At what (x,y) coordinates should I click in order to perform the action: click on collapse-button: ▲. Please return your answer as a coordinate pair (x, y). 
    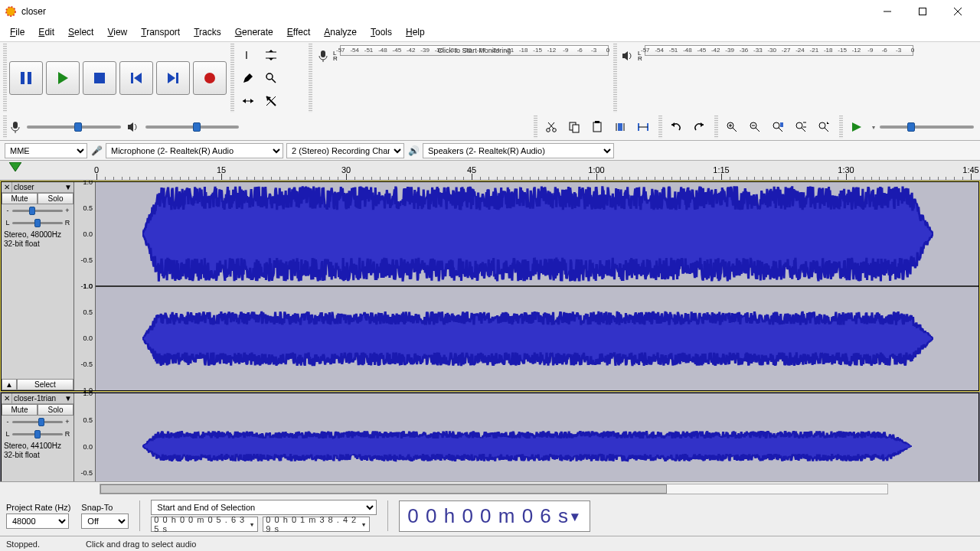
    Looking at the image, I should click on (9, 384).